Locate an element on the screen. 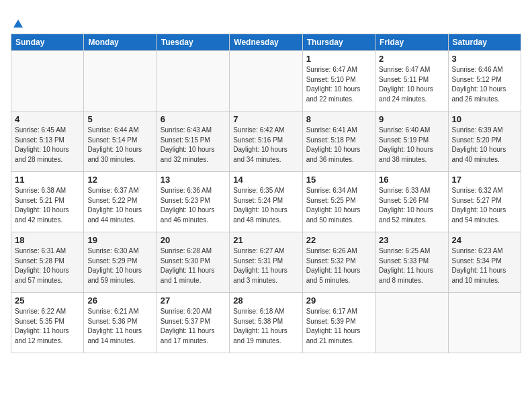 This screenshot has width=532, height=411. day-detail: Sunrise: 6:43 AM Sunset: 5:15 PM Dayligh… is located at coordinates (193, 145).